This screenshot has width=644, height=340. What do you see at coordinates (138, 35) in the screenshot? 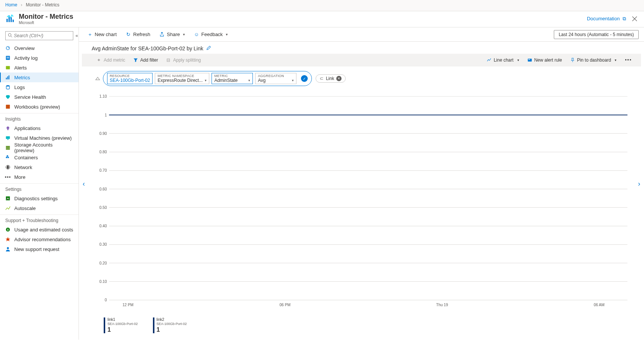
I see `refresh-button: ↻ Refresh` at bounding box center [138, 35].